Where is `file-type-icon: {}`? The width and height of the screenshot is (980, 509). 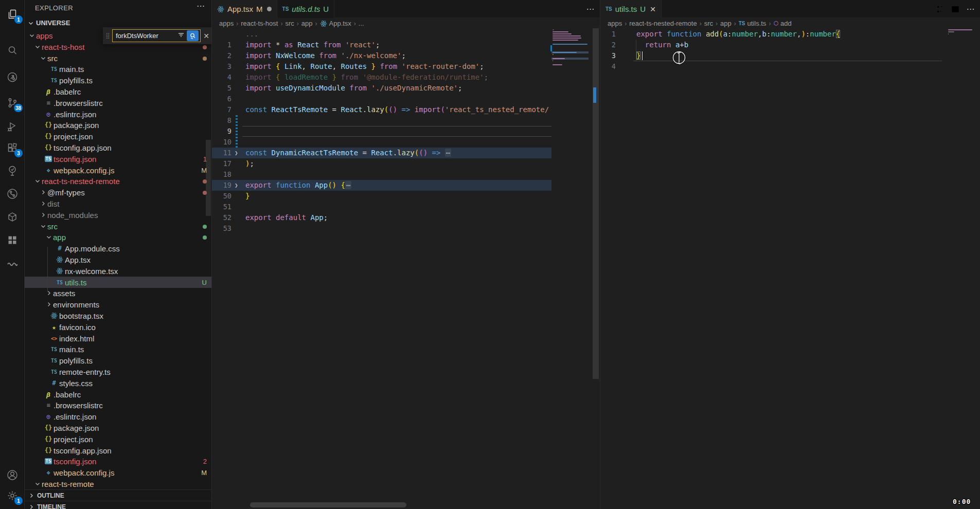
file-type-icon: {} is located at coordinates (48, 428).